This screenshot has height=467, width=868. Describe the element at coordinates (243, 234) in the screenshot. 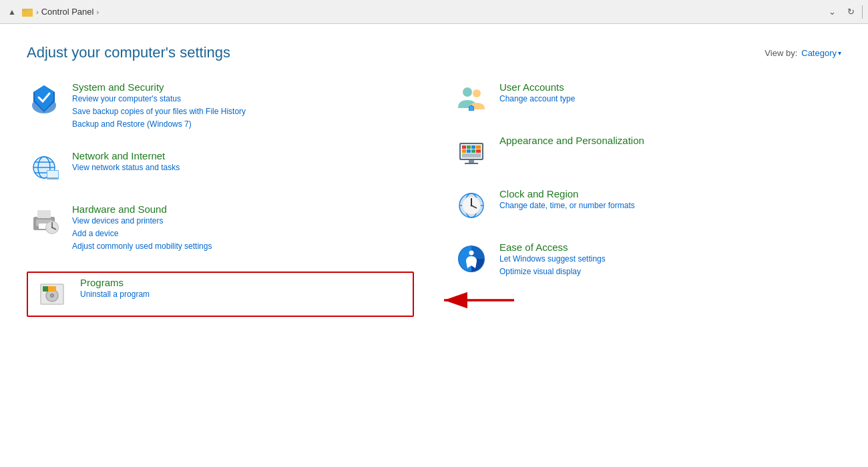

I see `hardware-sound-link-2: Add a device` at that location.